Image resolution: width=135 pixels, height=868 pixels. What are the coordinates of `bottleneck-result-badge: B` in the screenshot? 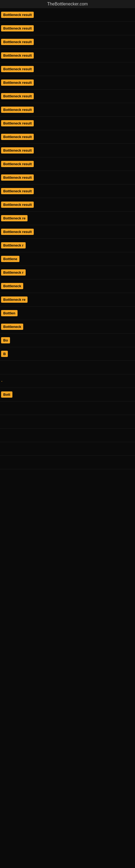 It's located at (4, 354).